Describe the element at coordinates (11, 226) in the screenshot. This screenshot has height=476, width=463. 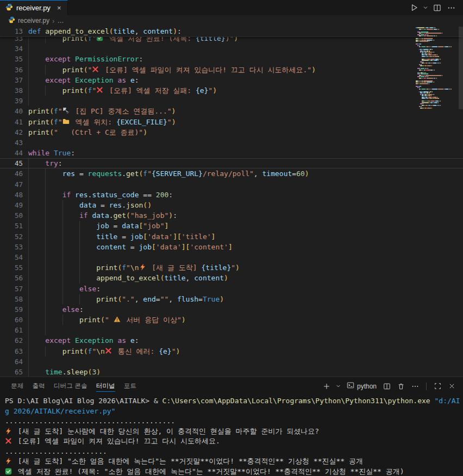
I see `line-number: 51` at that location.